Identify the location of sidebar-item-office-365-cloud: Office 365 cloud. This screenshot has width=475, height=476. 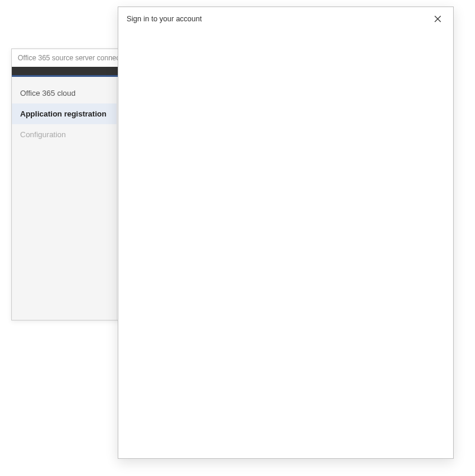
(64, 93).